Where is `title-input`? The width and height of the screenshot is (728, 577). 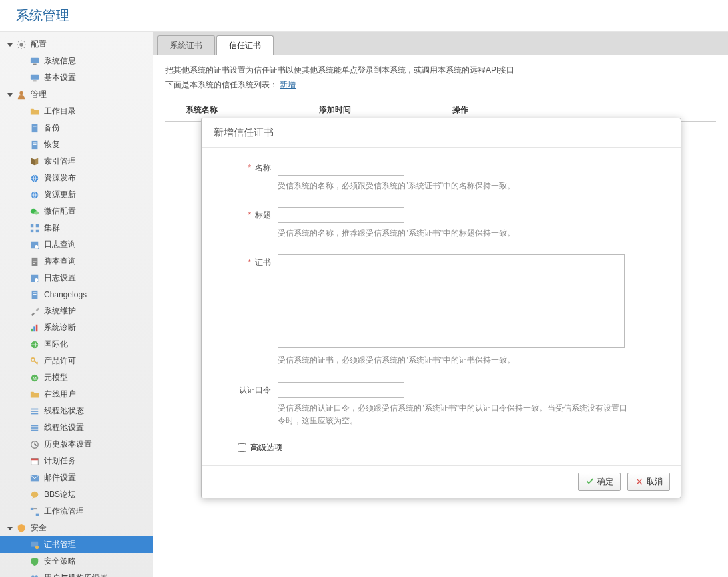 title-input is located at coordinates (341, 215).